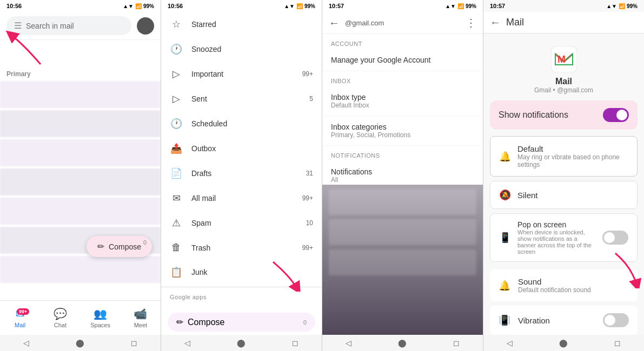 The width and height of the screenshot is (644, 351). Describe the element at coordinates (563, 6) in the screenshot. I see `status-bar-4: 10:57 ▲▼ 📶 99%` at that location.